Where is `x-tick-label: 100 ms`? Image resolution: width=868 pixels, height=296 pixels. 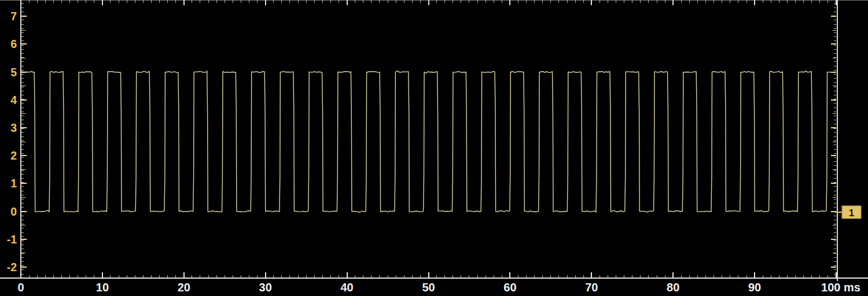 x-tick-label: 100 ms is located at coordinates (841, 287).